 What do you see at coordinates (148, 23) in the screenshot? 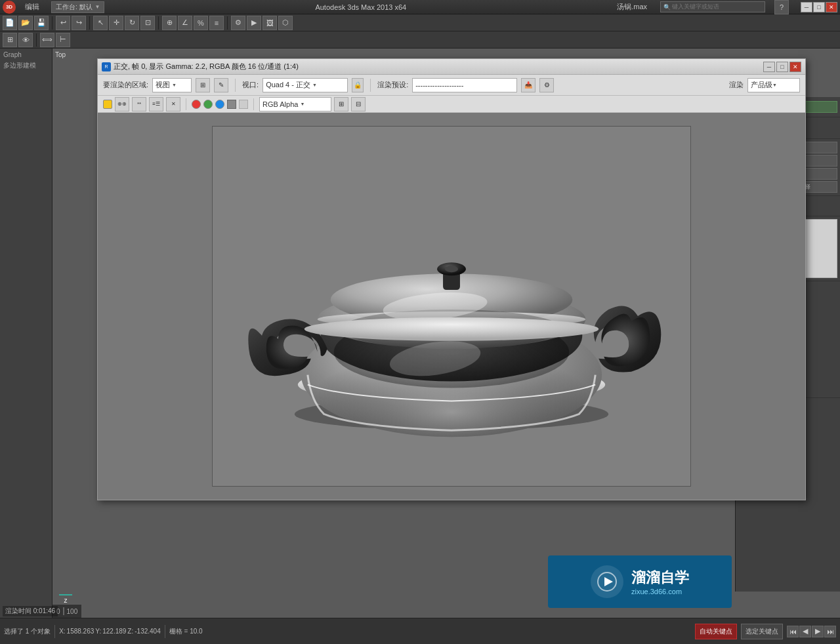
I see `scale-btn: ⊡` at bounding box center [148, 23].